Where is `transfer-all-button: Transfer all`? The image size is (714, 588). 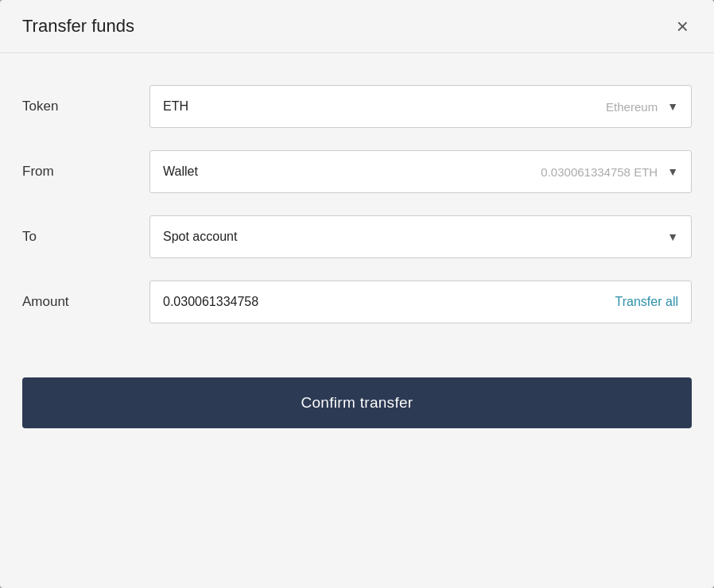 transfer-all-button: Transfer all is located at coordinates (647, 302).